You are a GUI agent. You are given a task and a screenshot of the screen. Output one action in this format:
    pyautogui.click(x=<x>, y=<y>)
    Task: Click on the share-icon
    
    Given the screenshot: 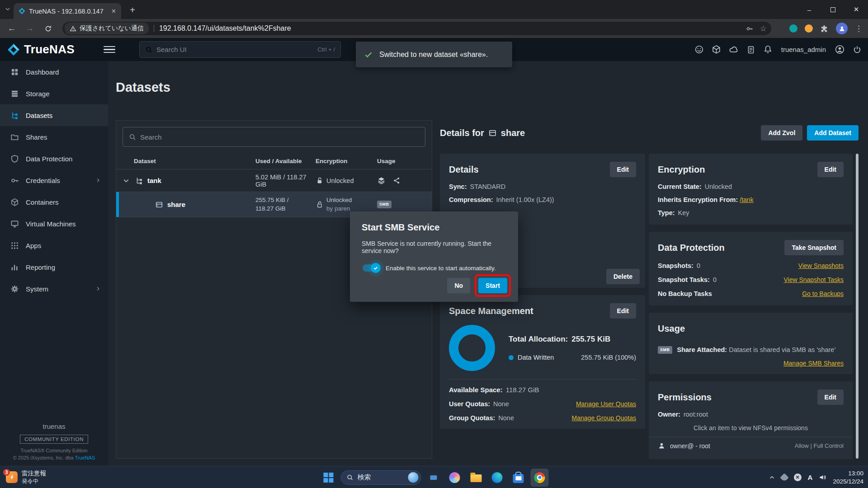 What is the action you would take?
    pyautogui.click(x=397, y=181)
    